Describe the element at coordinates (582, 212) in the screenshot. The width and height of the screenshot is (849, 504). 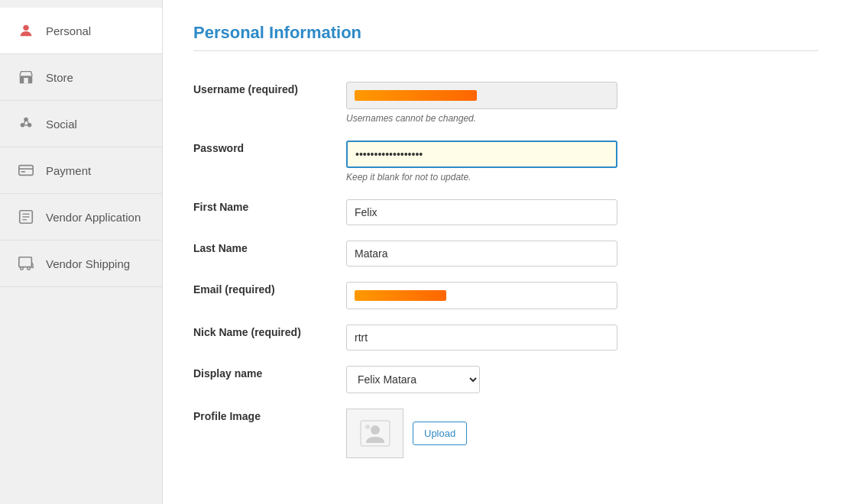
I see `firstname-input-cell` at that location.